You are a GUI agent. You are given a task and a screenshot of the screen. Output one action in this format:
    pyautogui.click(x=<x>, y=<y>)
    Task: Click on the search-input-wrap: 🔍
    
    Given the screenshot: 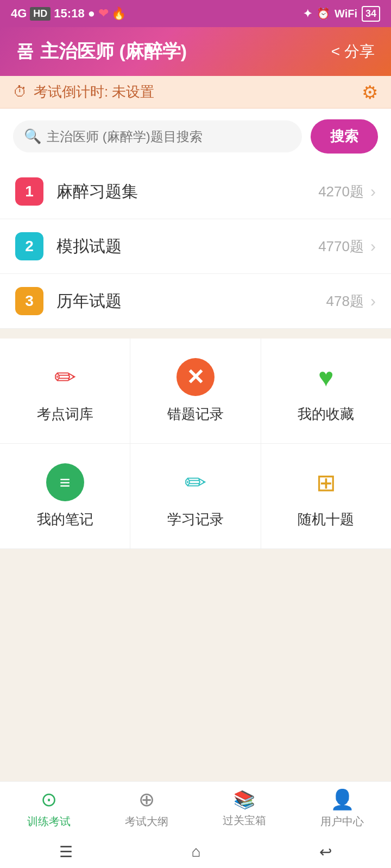 What is the action you would take?
    pyautogui.click(x=157, y=137)
    